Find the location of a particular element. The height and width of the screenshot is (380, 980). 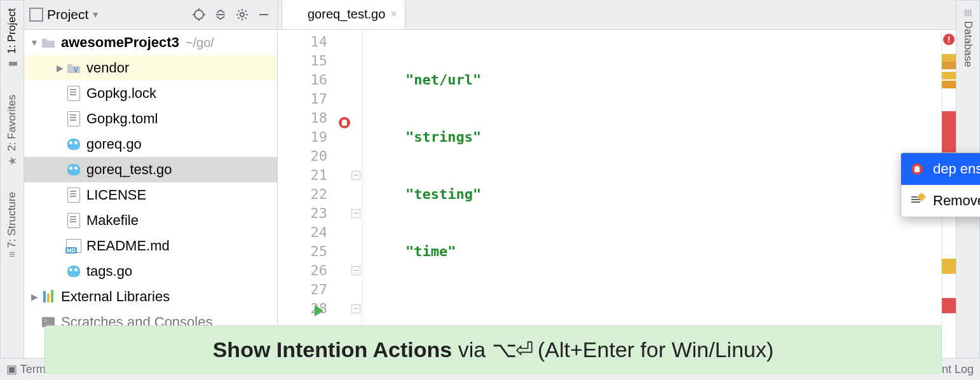

tree-item-vendor: ▶ V vendor is located at coordinates (151, 68).